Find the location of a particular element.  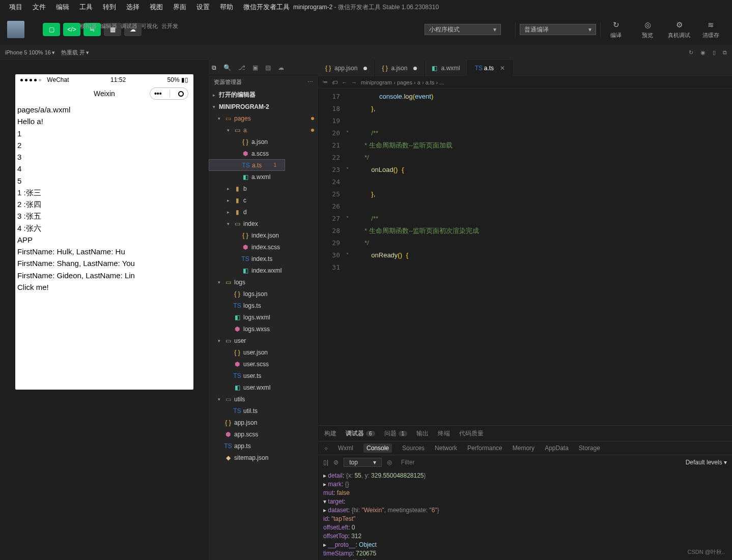

eye-icon: ◎ is located at coordinates (389, 462).